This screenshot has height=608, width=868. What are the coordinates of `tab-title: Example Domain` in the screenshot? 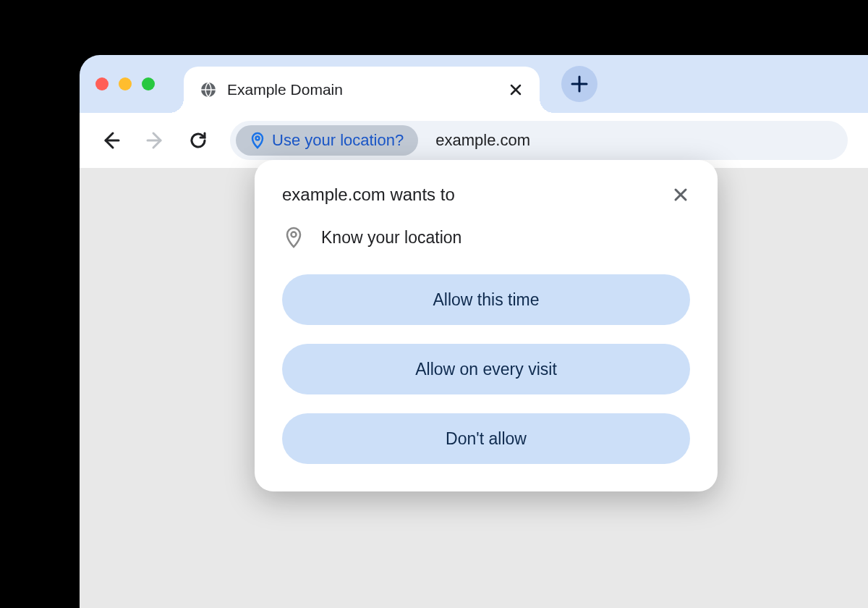 It's located at (362, 90).